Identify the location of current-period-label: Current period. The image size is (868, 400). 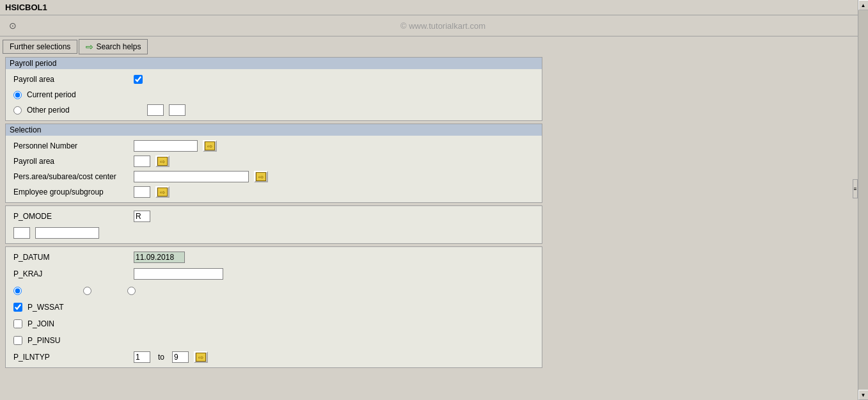
(84, 95).